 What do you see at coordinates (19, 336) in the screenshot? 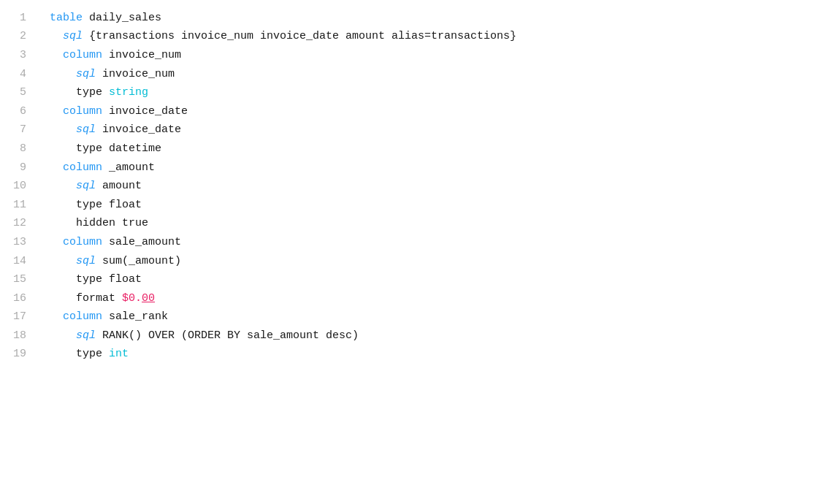
I see `line-number-18: 18` at bounding box center [19, 336].